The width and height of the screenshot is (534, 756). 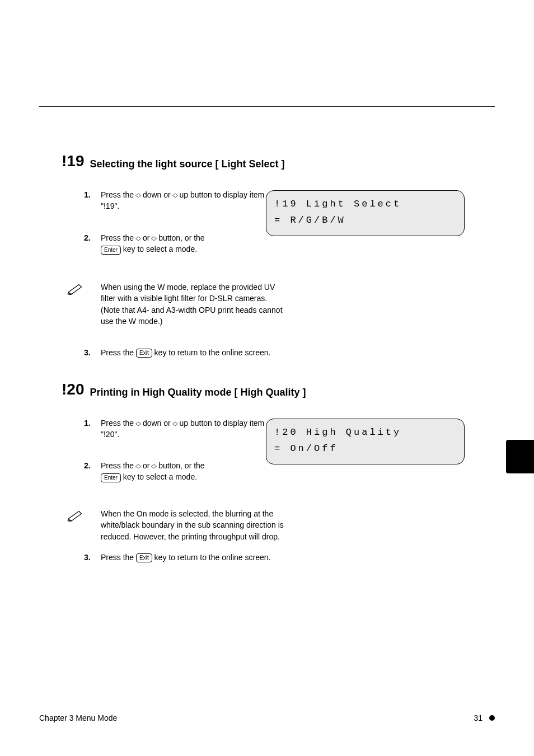 What do you see at coordinates (365, 433) in the screenshot?
I see `lcd-line-1: !20 High Quality` at bounding box center [365, 433].